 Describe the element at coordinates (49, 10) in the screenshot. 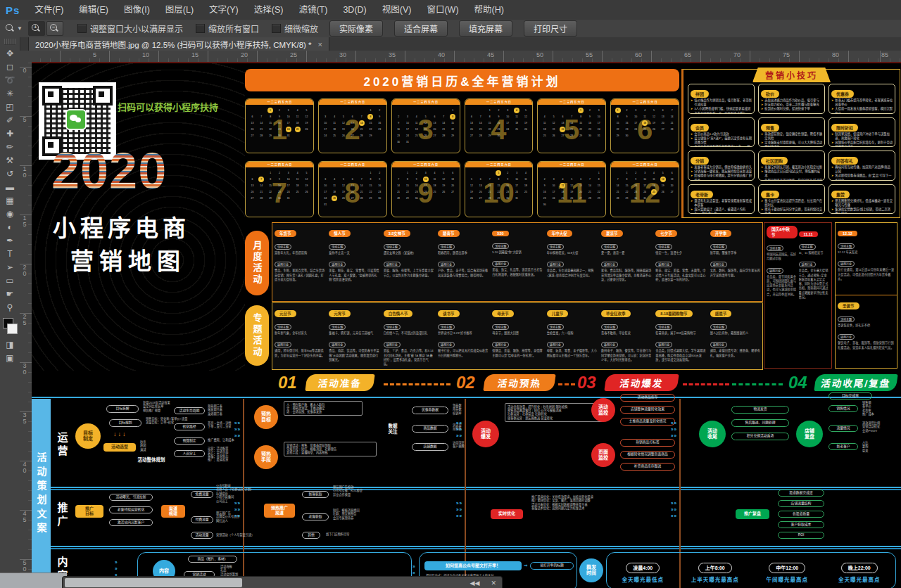

I see `menu-item: 文件(F)` at that location.